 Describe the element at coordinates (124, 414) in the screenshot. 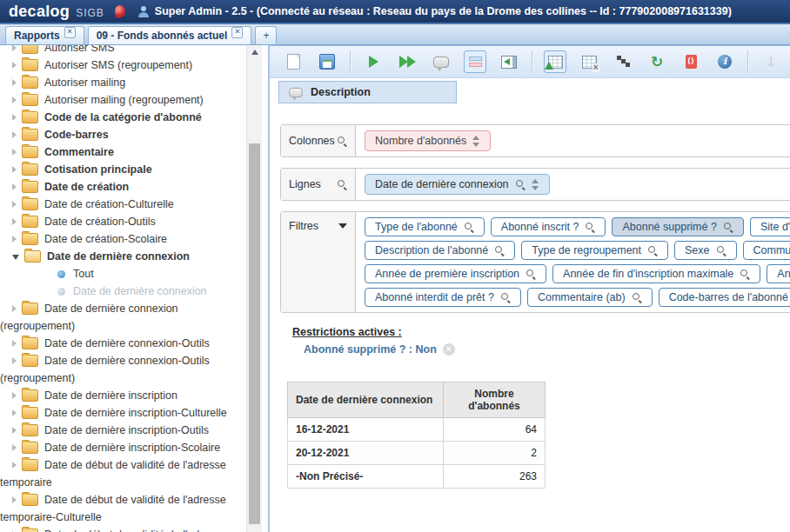

I see `tree-item: Date de dernière inscription-Culturelle` at that location.